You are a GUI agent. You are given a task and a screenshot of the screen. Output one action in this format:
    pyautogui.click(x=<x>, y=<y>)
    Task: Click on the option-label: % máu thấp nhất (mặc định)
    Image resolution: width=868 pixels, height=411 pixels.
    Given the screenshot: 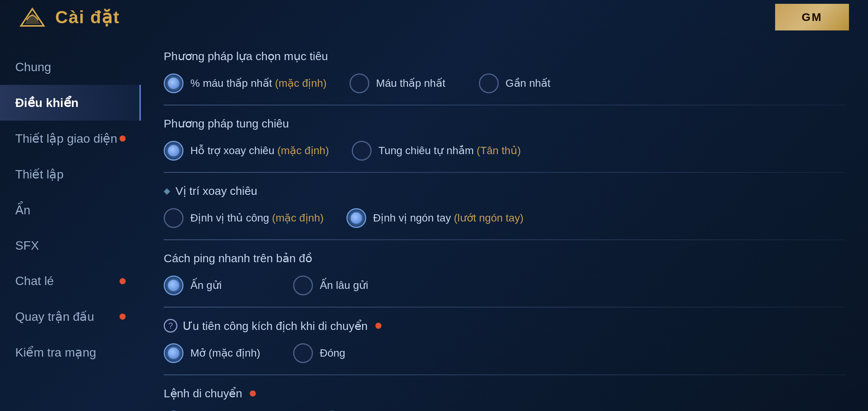 What is the action you would take?
    pyautogui.click(x=258, y=83)
    